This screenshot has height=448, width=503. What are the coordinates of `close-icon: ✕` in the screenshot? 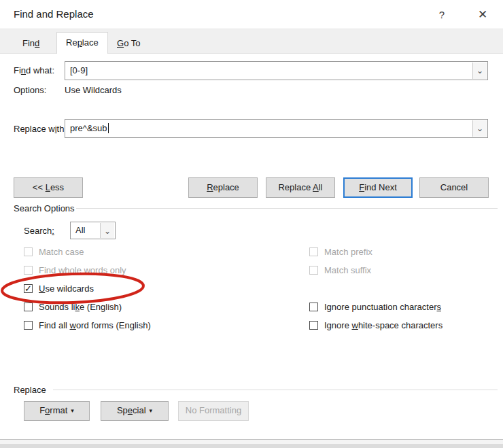 It's located at (483, 15).